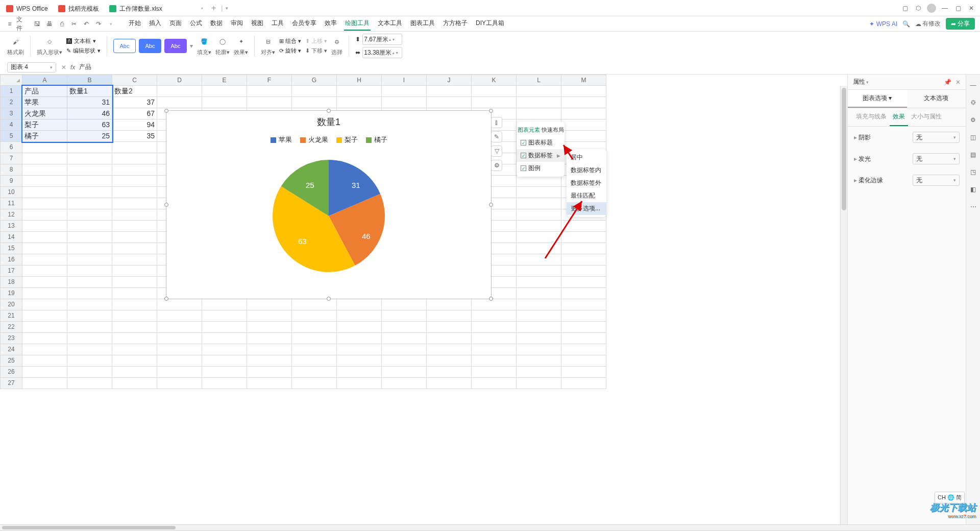  What do you see at coordinates (494, 339) in the screenshot?
I see `cell-K23` at bounding box center [494, 339].